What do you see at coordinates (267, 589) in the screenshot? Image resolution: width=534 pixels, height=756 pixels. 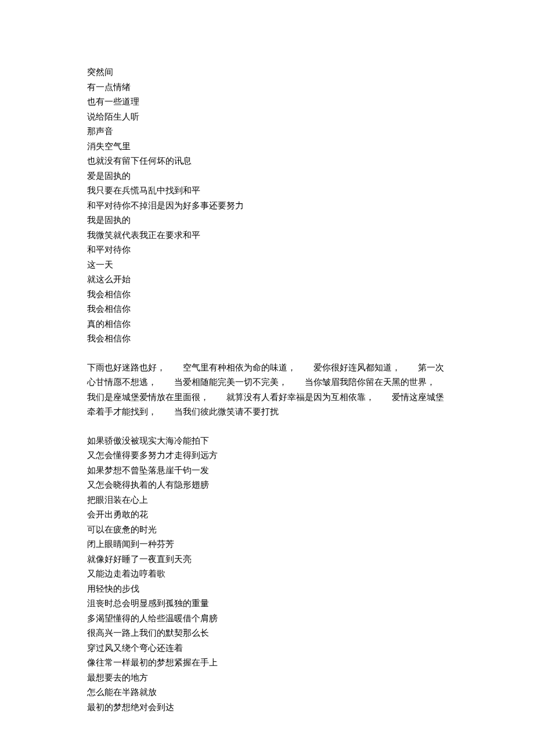 I see `lyric-line: 用轻快的步伐` at bounding box center [267, 589].